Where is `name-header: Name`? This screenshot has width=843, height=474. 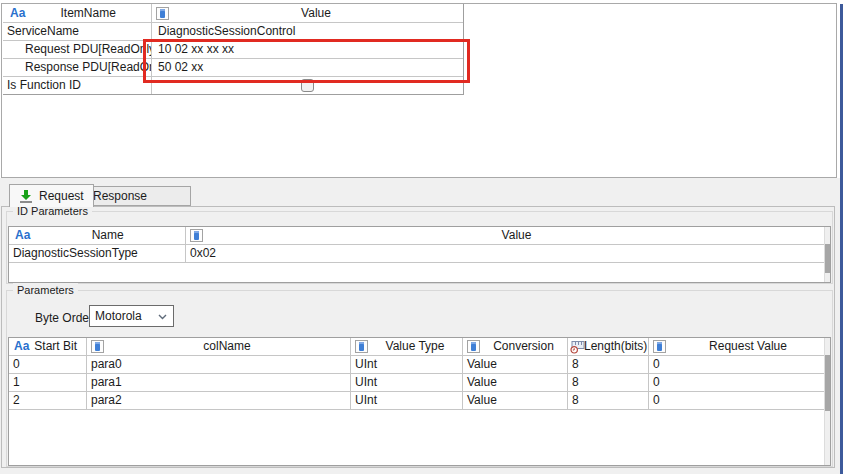 name-header: Name is located at coordinates (108, 236).